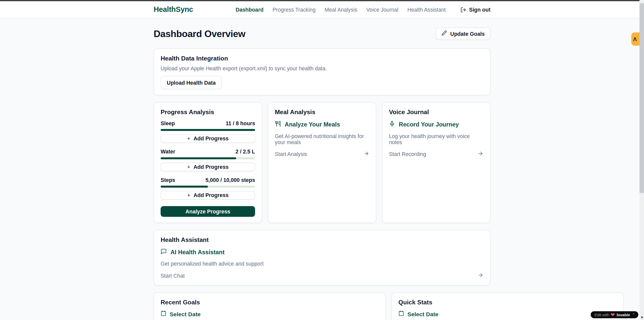  What do you see at coordinates (322, 306) in the screenshot?
I see `bottom-row: Recent Goals Select Date Today Yesterday…` at bounding box center [322, 306].